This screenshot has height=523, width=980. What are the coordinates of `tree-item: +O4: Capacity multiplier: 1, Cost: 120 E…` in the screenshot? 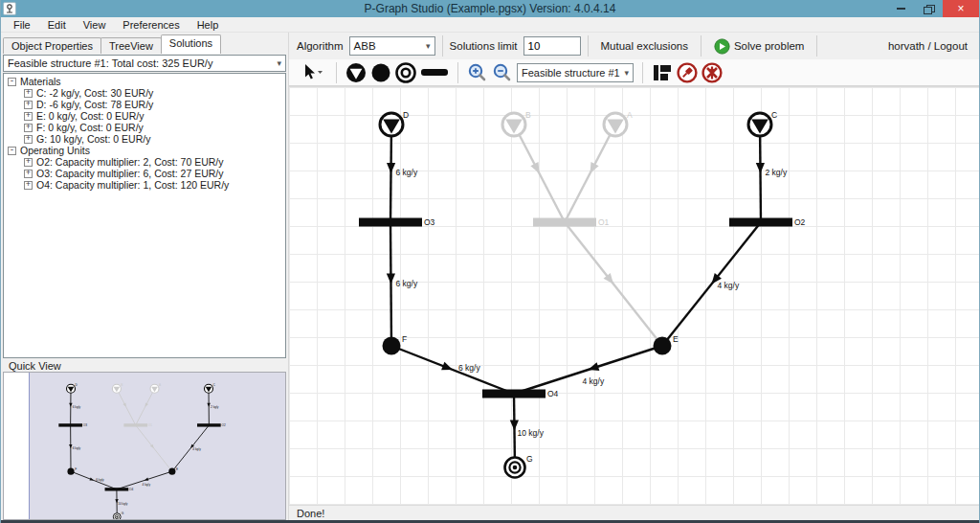 It's located at (146, 185).